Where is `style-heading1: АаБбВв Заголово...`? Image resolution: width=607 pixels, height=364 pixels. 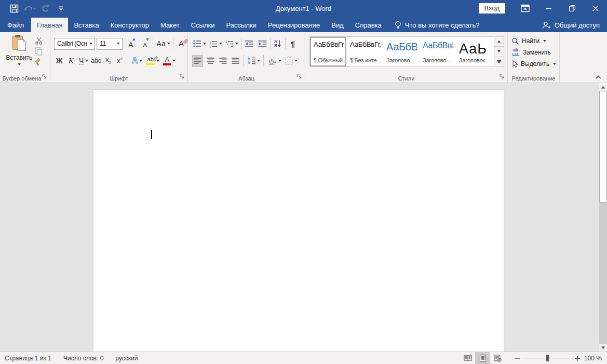 style-heading1: АаБбВв Заголово... is located at coordinates (401, 52).